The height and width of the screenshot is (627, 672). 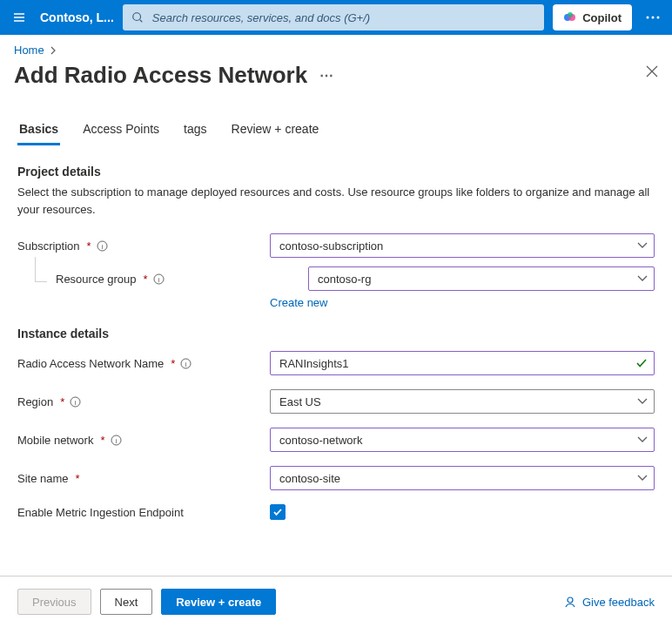 What do you see at coordinates (592, 17) in the screenshot?
I see `copilot-button: Copilot` at bounding box center [592, 17].